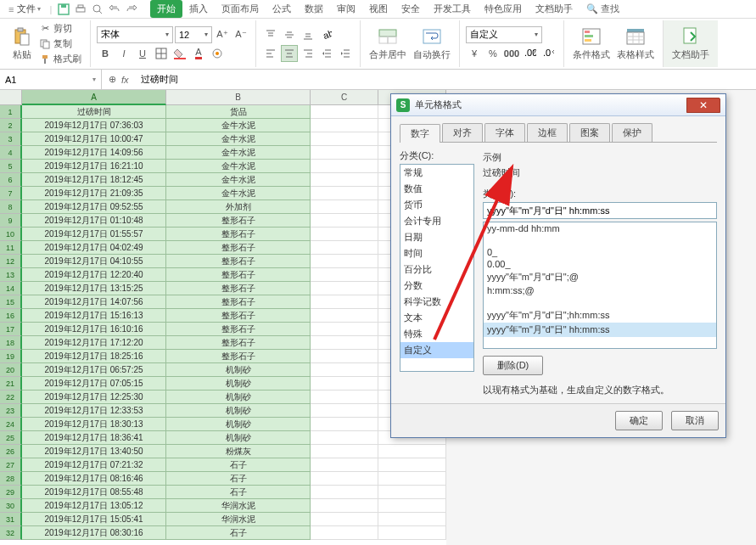  I want to click on cell: 2019年12月17日 09:52:55, so click(94, 207).